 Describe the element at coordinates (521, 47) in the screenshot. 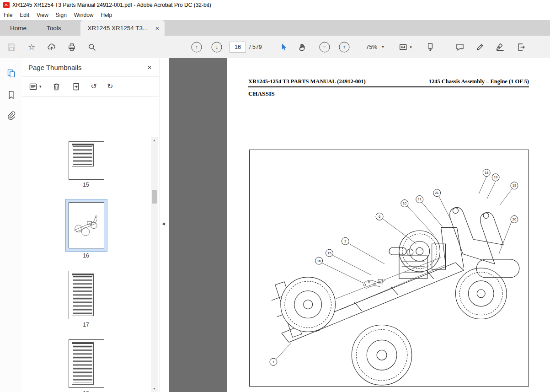

I see `export-pdf-button` at that location.